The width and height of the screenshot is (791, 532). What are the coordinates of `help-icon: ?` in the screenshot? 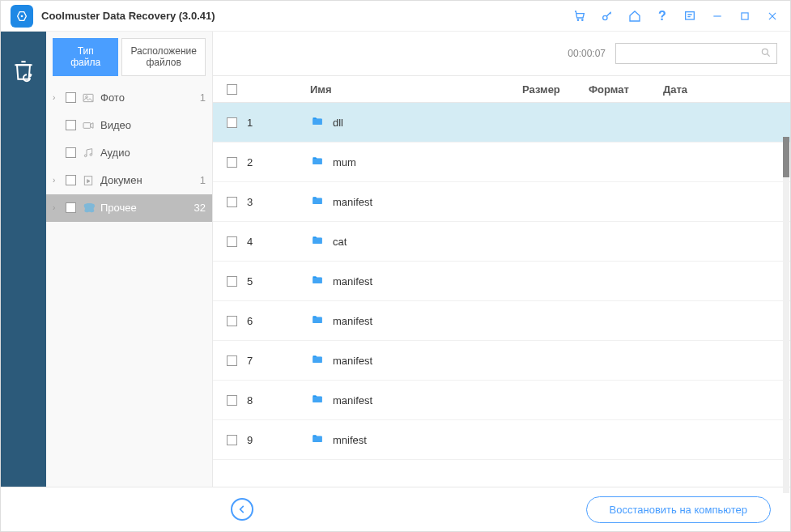 It's located at (662, 16).